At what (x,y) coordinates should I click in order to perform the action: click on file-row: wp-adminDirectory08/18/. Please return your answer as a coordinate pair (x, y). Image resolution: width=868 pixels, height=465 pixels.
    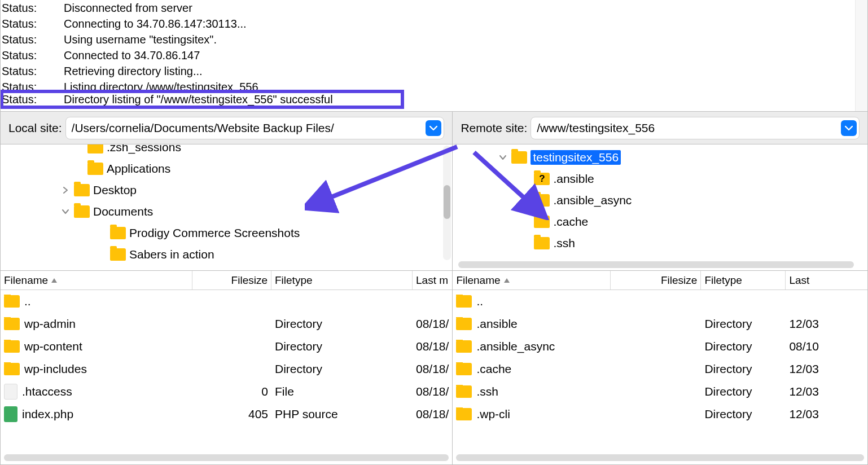
    Looking at the image, I should click on (226, 324).